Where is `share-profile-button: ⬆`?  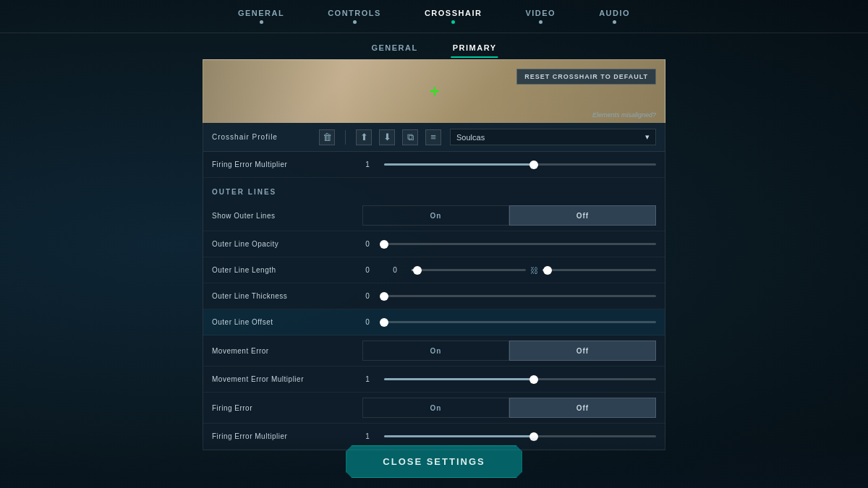
share-profile-button: ⬆ is located at coordinates (364, 137).